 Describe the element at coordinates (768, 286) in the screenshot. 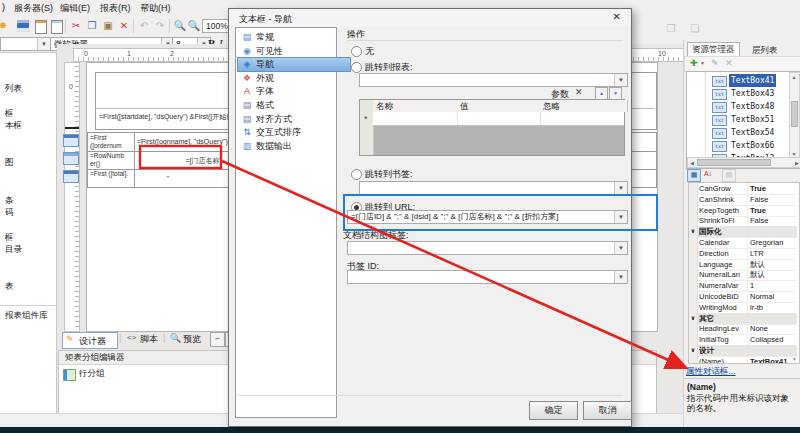

I see `property-value: 1` at that location.